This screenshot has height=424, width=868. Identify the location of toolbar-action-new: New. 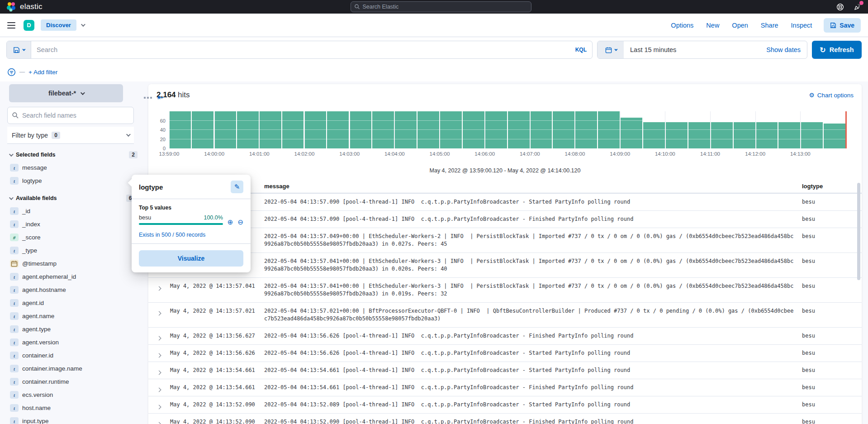
(713, 25).